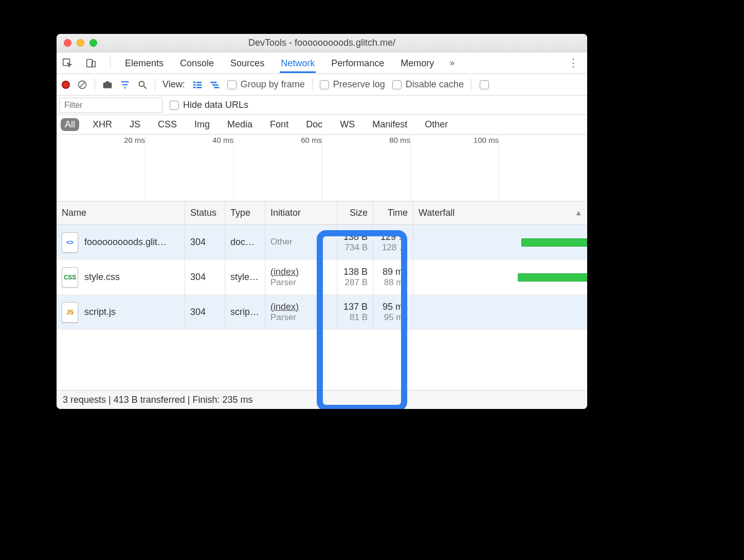 This screenshot has height=560, width=744. Describe the element at coordinates (573, 63) in the screenshot. I see `settings-menu-button: ⋮` at that location.